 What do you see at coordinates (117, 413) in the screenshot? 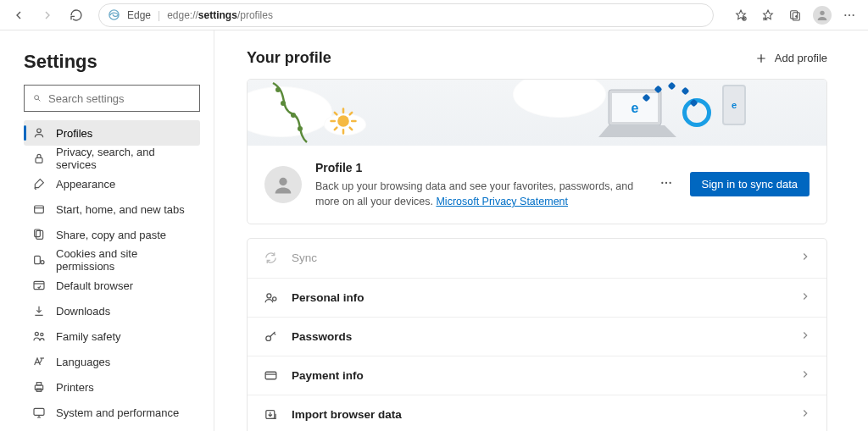
I see `sidebar-item-label: System and performance` at bounding box center [117, 413].